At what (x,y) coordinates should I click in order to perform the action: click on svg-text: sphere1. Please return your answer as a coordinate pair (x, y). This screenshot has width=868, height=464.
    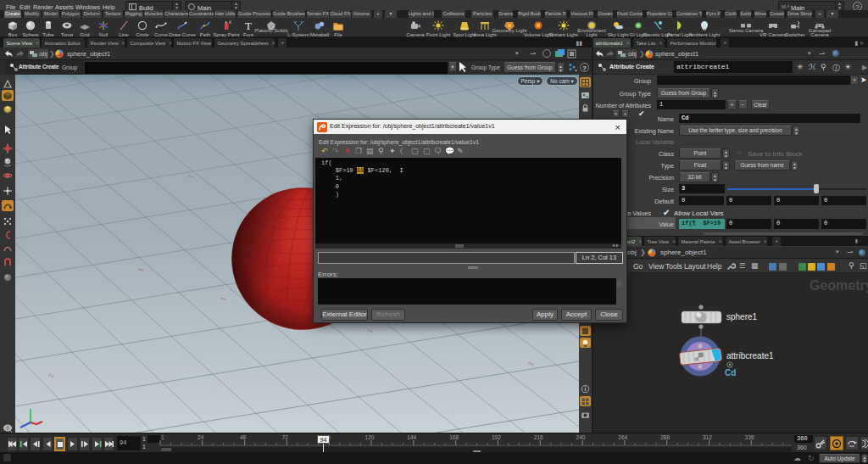
    Looking at the image, I should click on (743, 317).